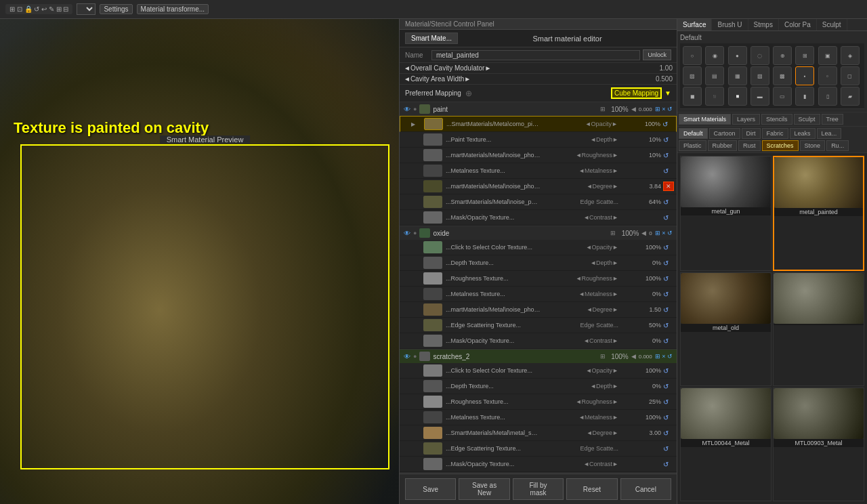  What do you see at coordinates (669, 186) in the screenshot?
I see `error-btn-degree: ✕` at bounding box center [669, 186].